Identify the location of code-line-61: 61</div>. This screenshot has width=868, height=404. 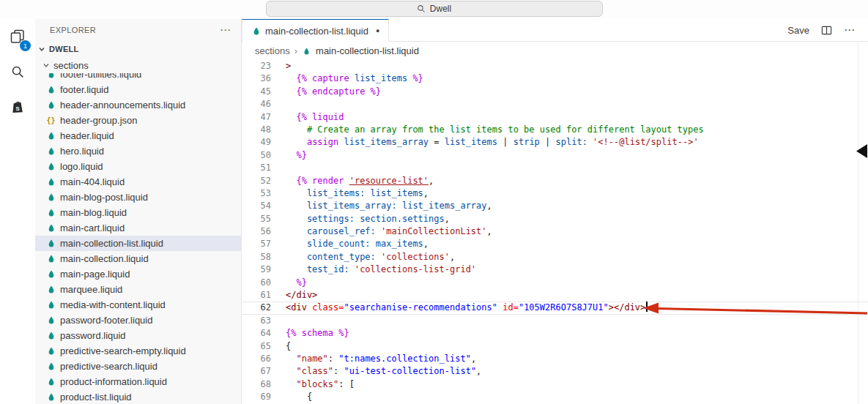
(555, 296).